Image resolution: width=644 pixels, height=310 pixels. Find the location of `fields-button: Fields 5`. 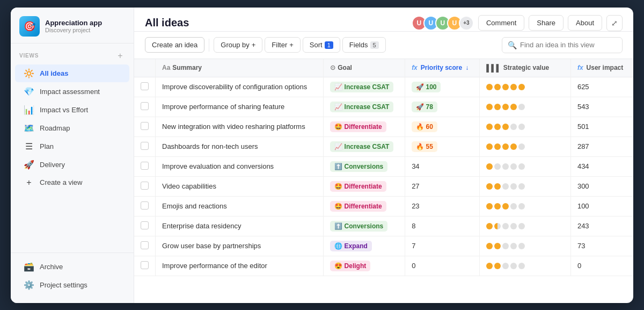

fields-button: Fields 5 is located at coordinates (364, 45).